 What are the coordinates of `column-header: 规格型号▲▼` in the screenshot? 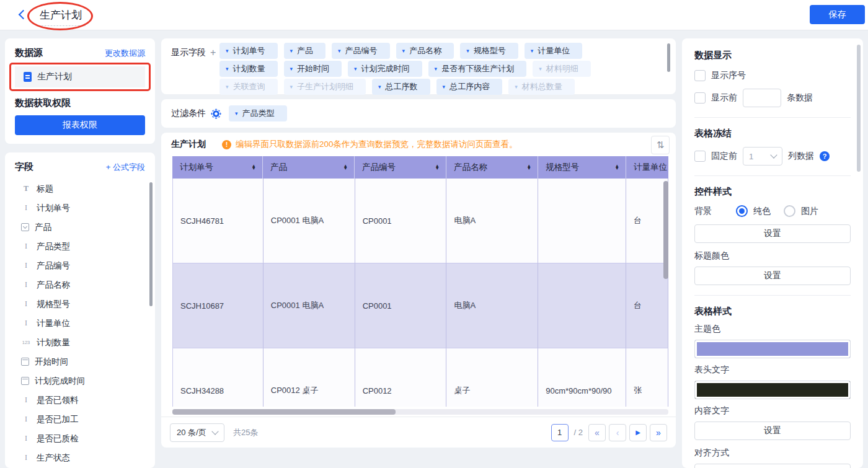 It's located at (582, 167).